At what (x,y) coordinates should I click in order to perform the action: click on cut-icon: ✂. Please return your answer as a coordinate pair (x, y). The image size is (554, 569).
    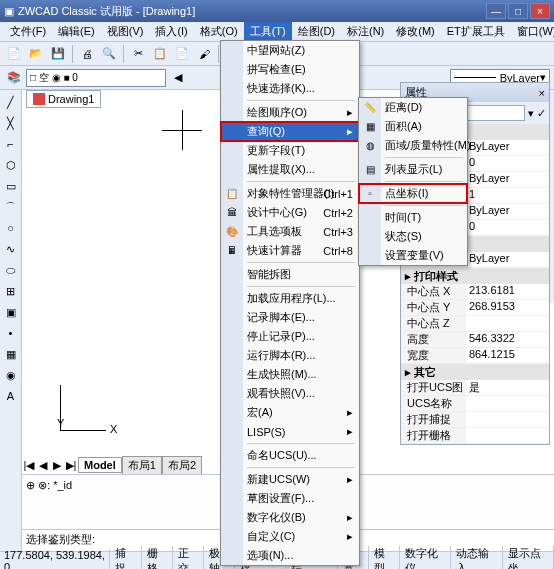
    Looking at the image, I should click on (138, 54).